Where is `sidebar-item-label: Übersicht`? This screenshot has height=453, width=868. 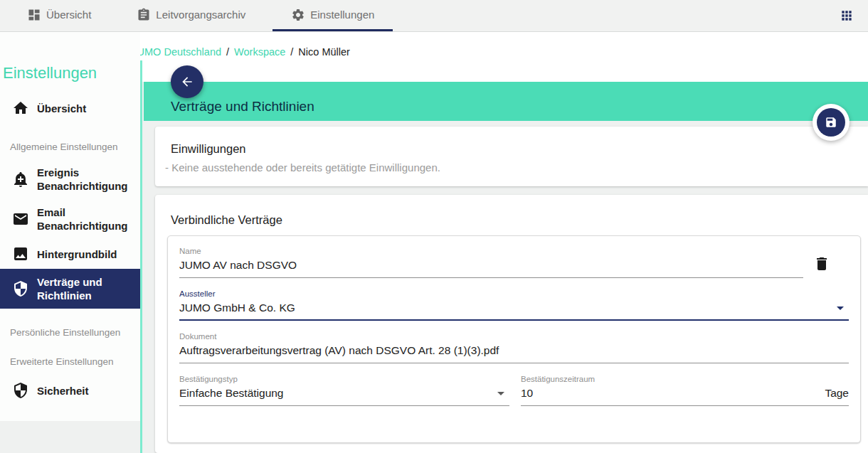
sidebar-item-label: Übersicht is located at coordinates (61, 108).